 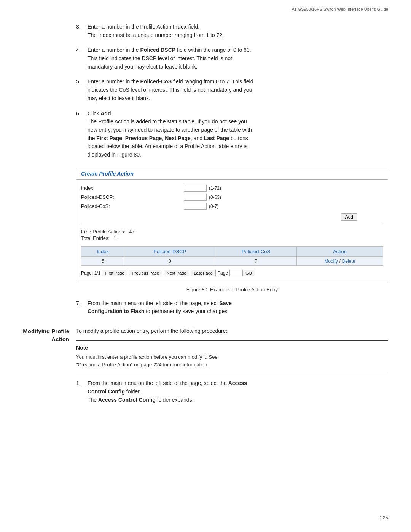 What do you see at coordinates (195, 188) in the screenshot?
I see `index-input` at bounding box center [195, 188].